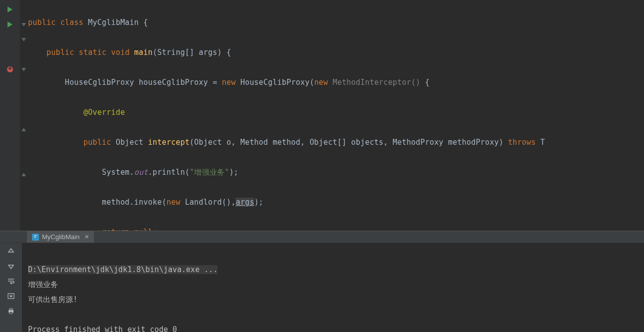 The height and width of the screenshot is (332, 644). What do you see at coordinates (87, 237) in the screenshot?
I see `close-icon: ✕` at bounding box center [87, 237].